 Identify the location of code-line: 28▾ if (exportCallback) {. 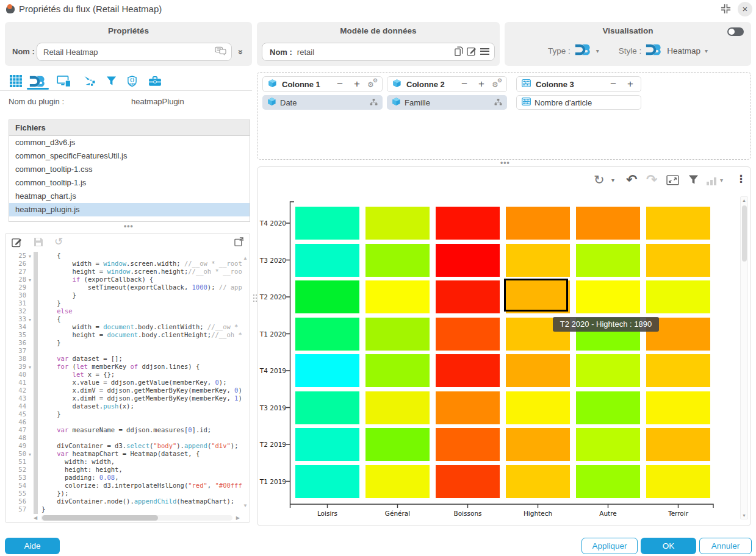
(124, 279).